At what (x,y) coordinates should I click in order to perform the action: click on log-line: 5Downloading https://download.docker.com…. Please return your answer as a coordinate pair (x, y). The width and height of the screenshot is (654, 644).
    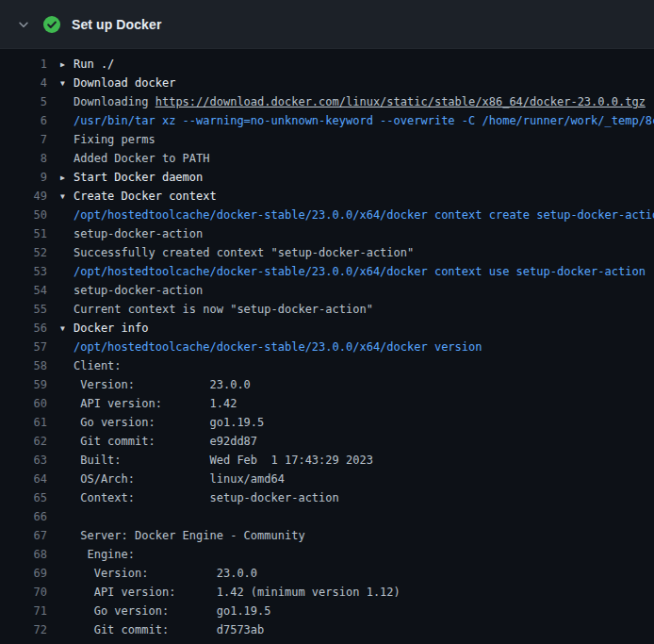
    Looking at the image, I should click on (327, 102).